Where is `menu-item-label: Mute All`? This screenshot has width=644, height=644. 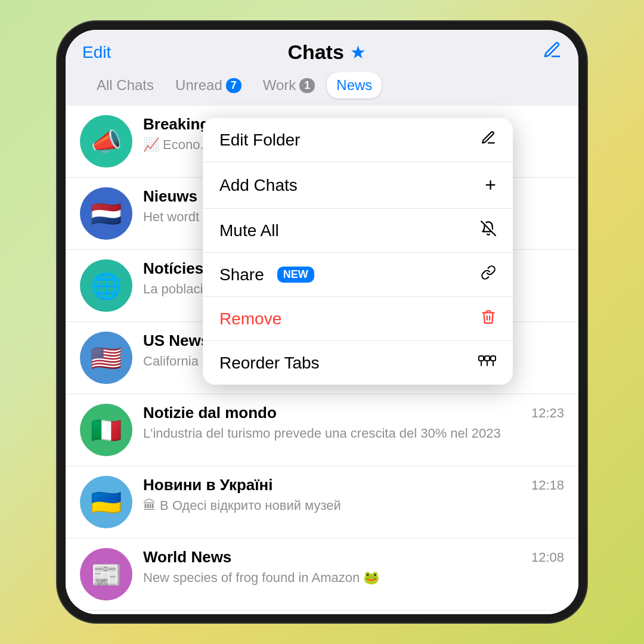
menu-item-label: Mute All is located at coordinates (249, 231).